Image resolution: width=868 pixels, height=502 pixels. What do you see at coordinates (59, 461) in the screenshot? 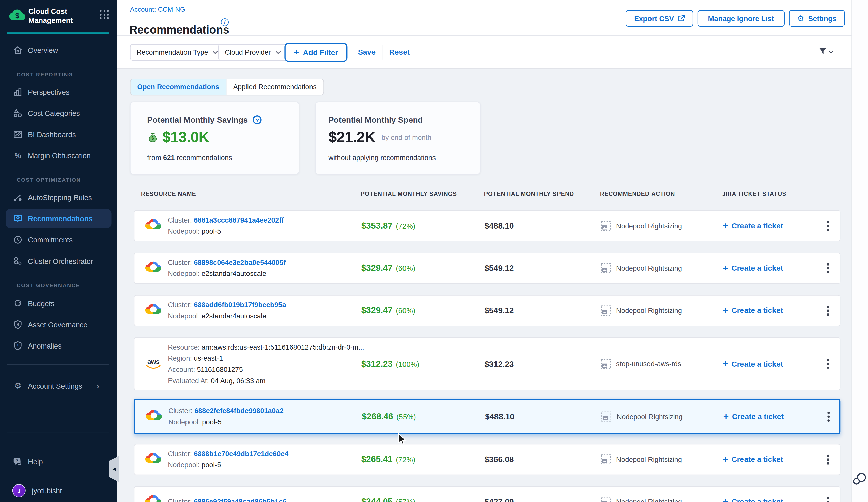
I see `sidebar-item-help: ? Help` at bounding box center [59, 461].